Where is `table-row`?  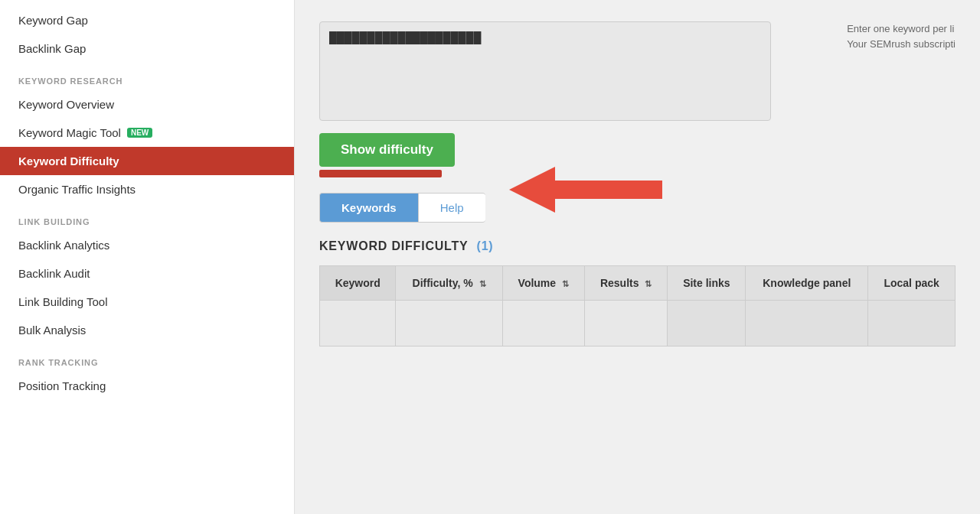
table-row is located at coordinates (638, 324).